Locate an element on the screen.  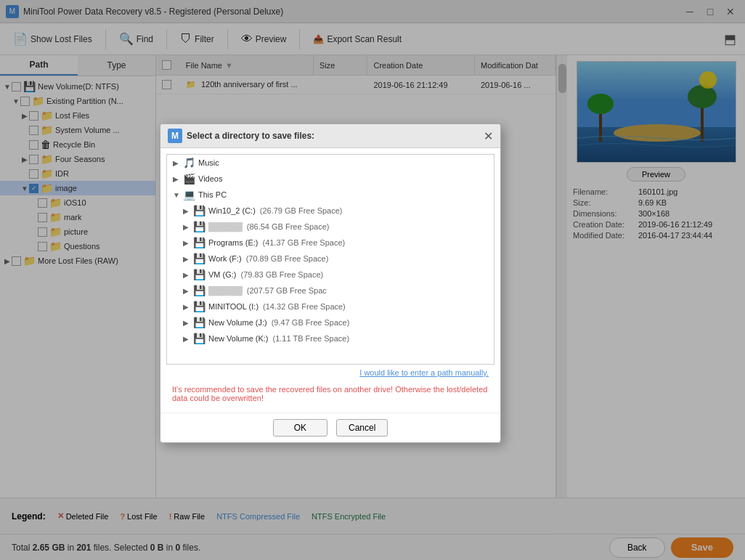
dir-item-blurred-2: ▶ 💾 ██████ (207.57 GB Free Spac is located at coordinates (330, 291).